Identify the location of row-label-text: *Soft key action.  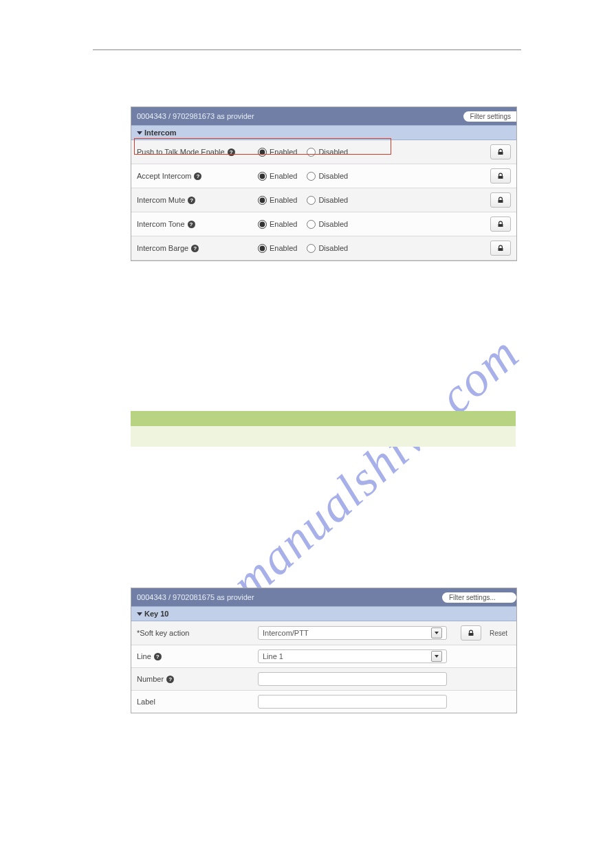
(163, 633).